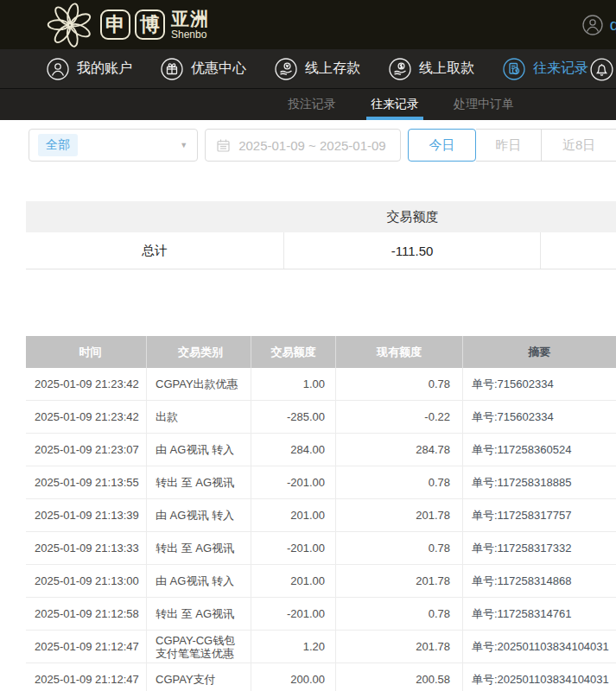  Describe the element at coordinates (321, 352) in the screenshot. I see `table-header-row: 时间 交易类别 交易额度 现有额度 摘要` at that location.